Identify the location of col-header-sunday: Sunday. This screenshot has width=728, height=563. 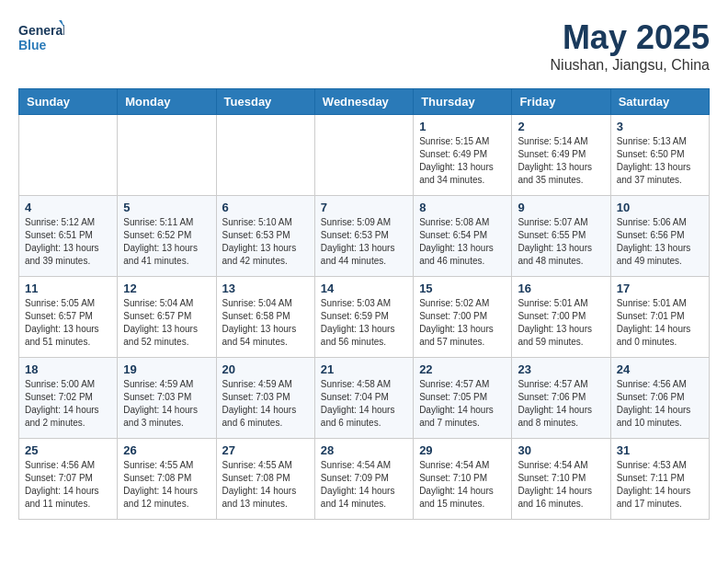
(68, 102).